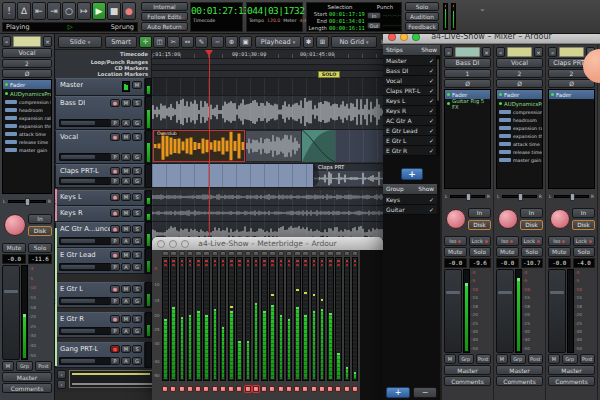 Image resolution: width=600 pixels, height=400 pixels. I want to click on lock-button: Lock, so click(532, 241).